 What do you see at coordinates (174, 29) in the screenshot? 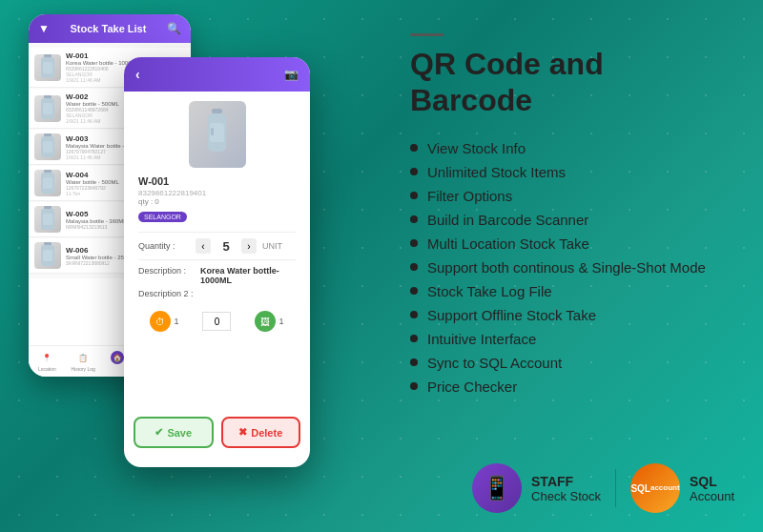
I see `search-icon: 🔍` at bounding box center [174, 29].